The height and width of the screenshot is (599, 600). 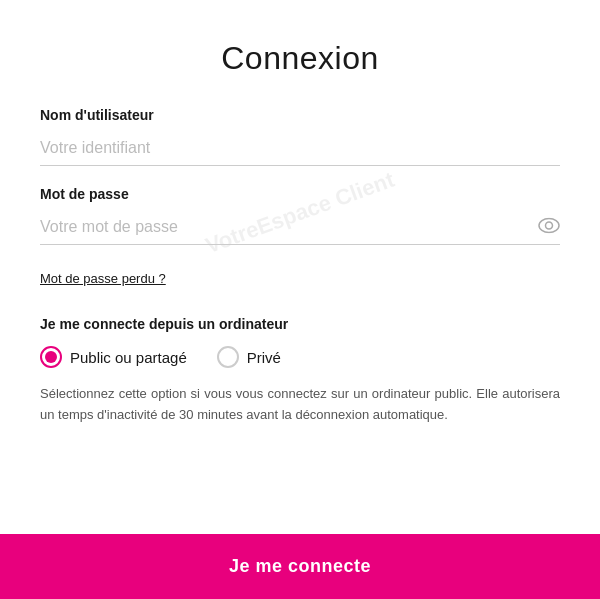 What do you see at coordinates (300, 194) in the screenshot?
I see `password-label: Mot de passe` at bounding box center [300, 194].